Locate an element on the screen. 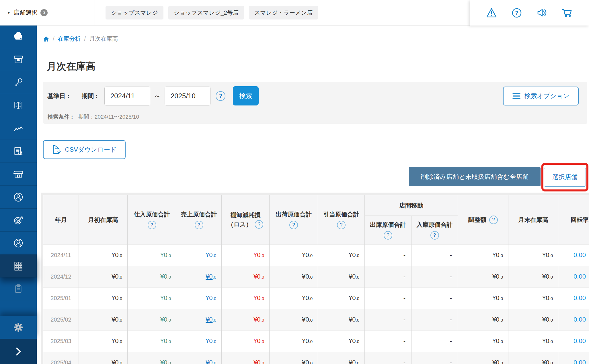 The height and width of the screenshot is (364, 589). search-button: 検索 is located at coordinates (246, 96).